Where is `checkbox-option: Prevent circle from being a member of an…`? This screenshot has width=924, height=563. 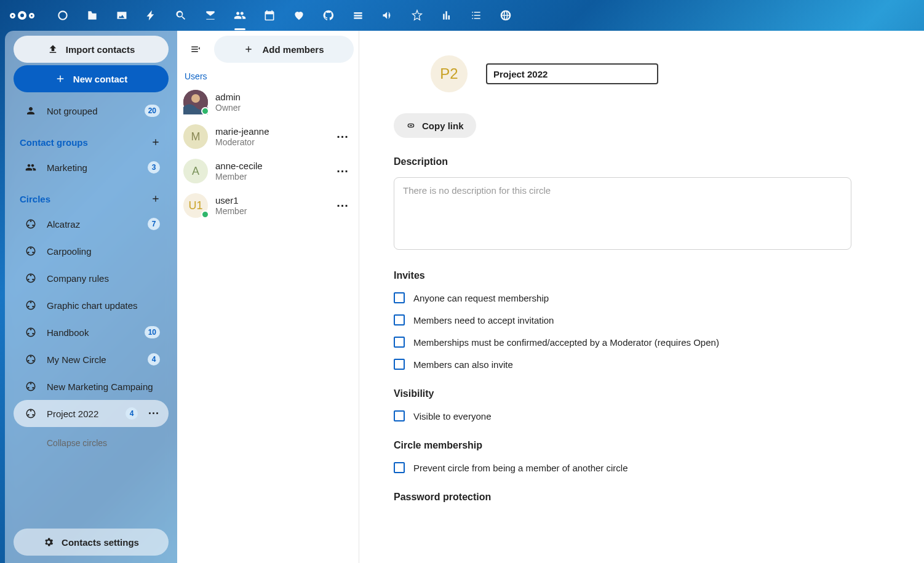 checkbox-option: Prevent circle from being a member of an… is located at coordinates (635, 468).